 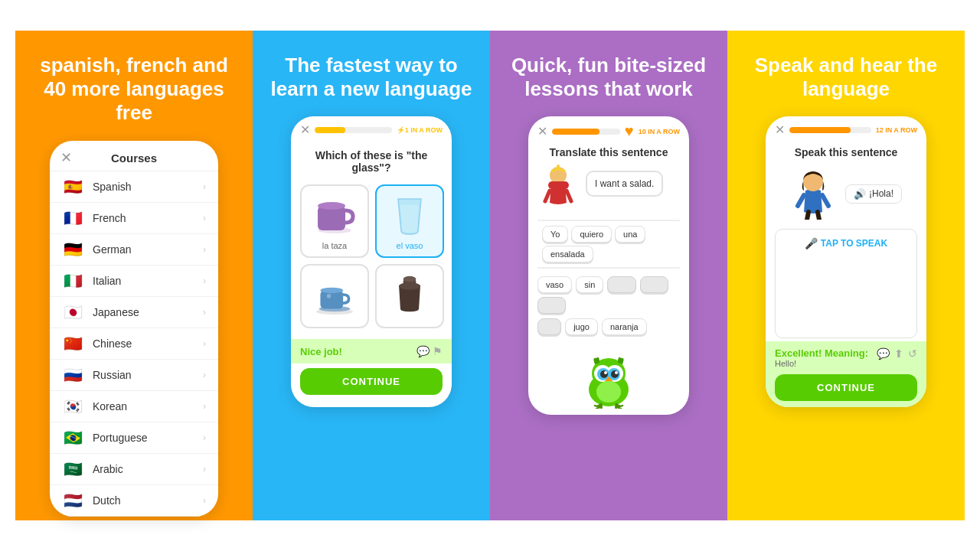 What do you see at coordinates (881, 194) in the screenshot?
I see `hola-text: ¡Hola!` at bounding box center [881, 194].